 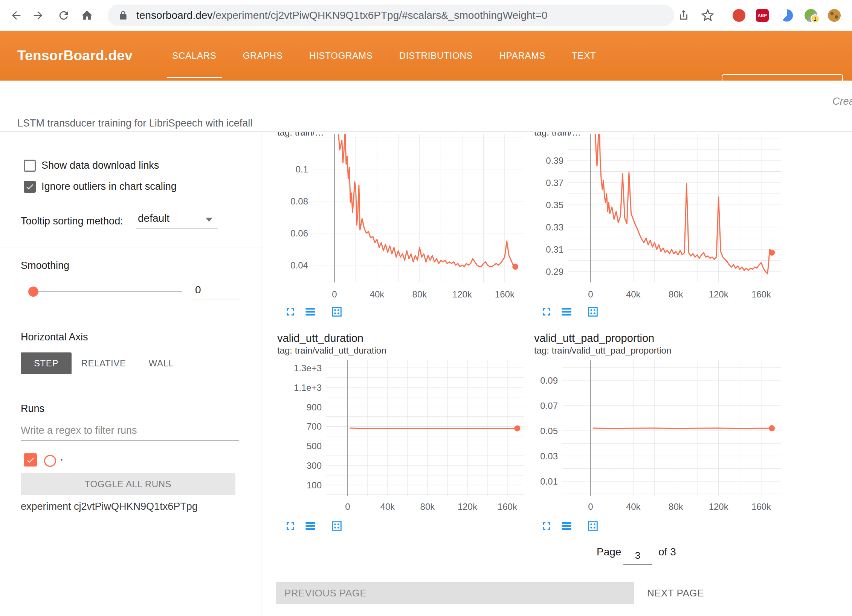 What do you see at coordinates (308, 388) in the screenshot?
I see `svg-text: 1.1e+3` at bounding box center [308, 388].